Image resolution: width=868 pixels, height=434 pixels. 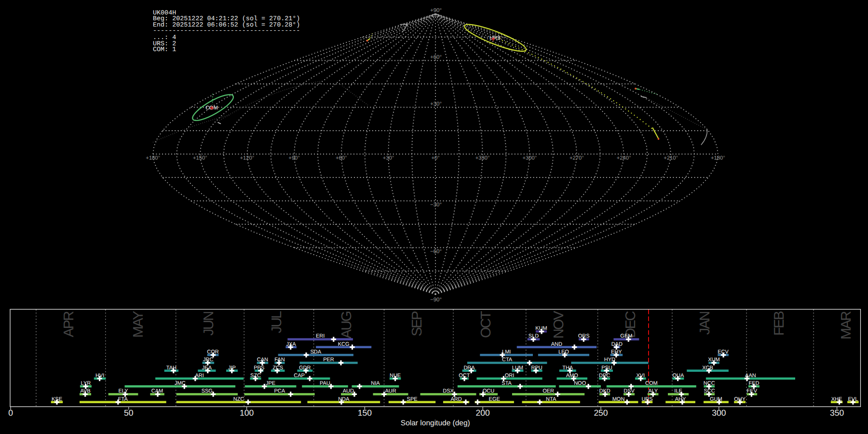 I want to click on svg-text: EHY, so click(x=616, y=352).